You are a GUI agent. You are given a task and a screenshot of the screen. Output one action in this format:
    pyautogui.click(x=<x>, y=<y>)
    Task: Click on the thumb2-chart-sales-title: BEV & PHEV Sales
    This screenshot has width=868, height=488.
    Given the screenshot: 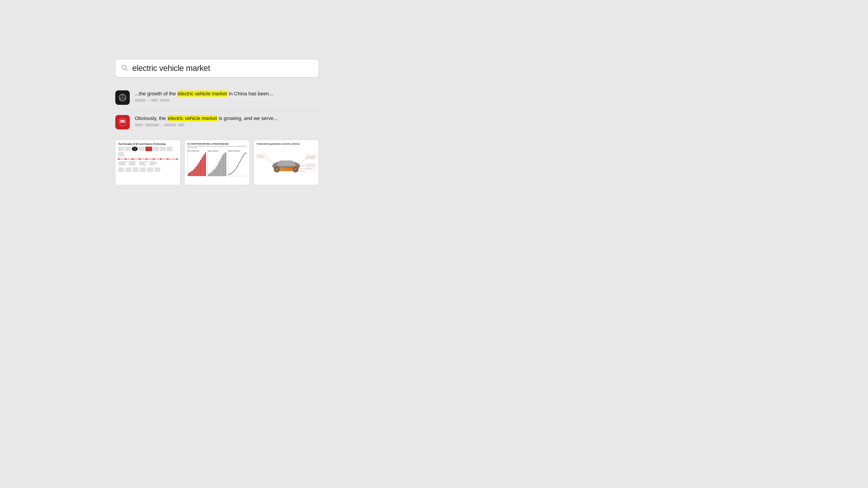 What is the action you would take?
    pyautogui.click(x=197, y=151)
    